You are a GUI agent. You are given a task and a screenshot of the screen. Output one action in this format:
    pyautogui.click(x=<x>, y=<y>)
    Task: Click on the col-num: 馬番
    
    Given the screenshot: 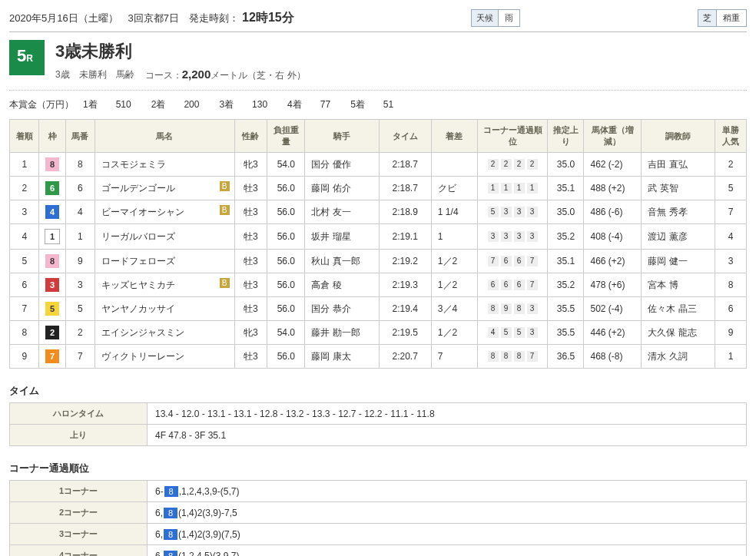 What is the action you would take?
    pyautogui.click(x=80, y=137)
    